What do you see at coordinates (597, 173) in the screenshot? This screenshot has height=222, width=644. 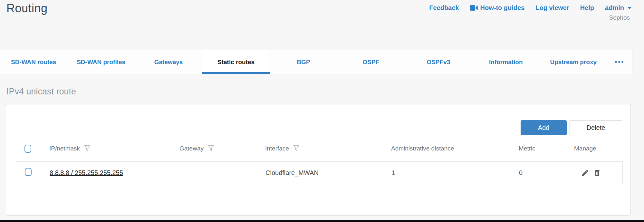 I see `trash-icon` at bounding box center [597, 173].